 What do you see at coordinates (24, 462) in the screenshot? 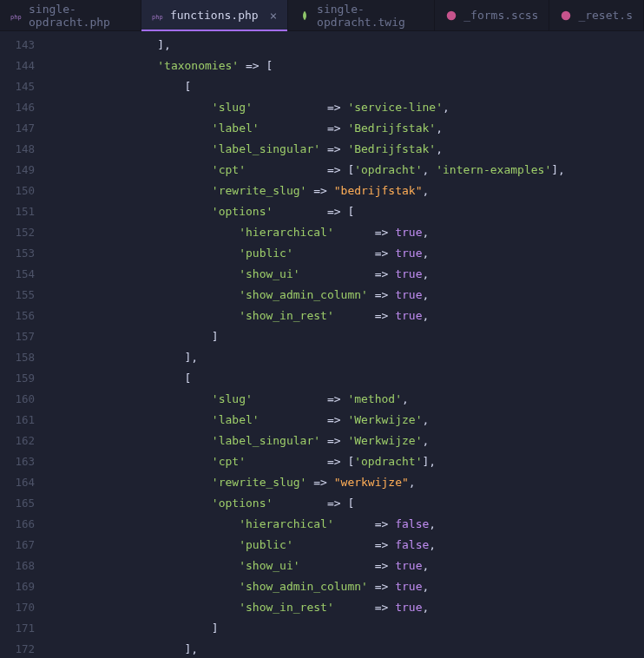
I see `line-number: 163` at bounding box center [24, 462].